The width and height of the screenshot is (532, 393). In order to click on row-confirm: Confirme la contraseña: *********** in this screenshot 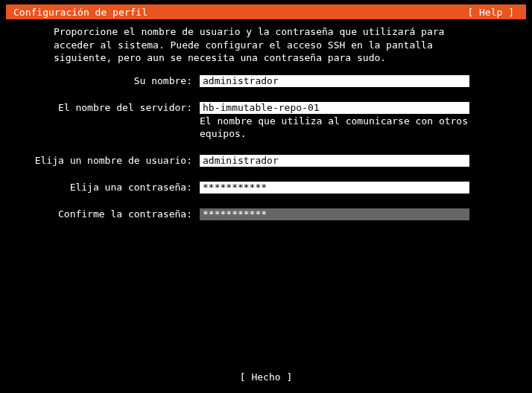, I will do `click(266, 214)`.